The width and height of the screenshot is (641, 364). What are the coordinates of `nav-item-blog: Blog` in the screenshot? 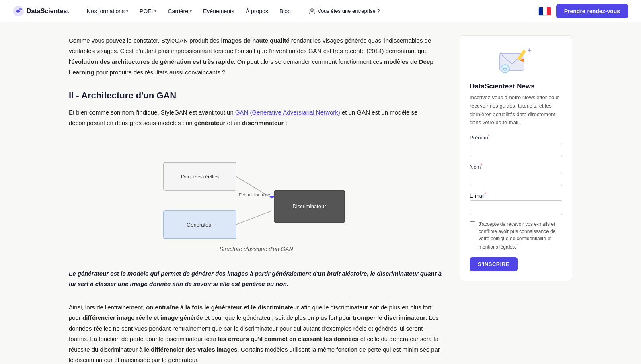 It's located at (285, 11).